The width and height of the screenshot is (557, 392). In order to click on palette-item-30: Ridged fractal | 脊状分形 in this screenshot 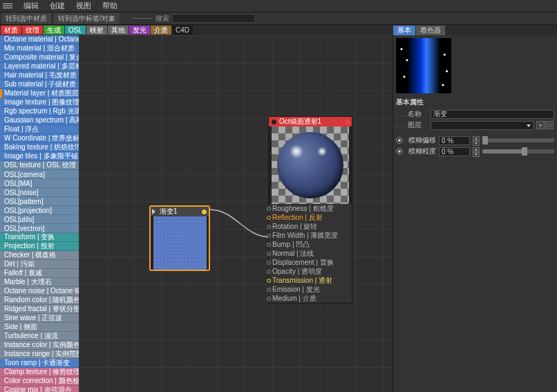, I will do `click(39, 310)`.